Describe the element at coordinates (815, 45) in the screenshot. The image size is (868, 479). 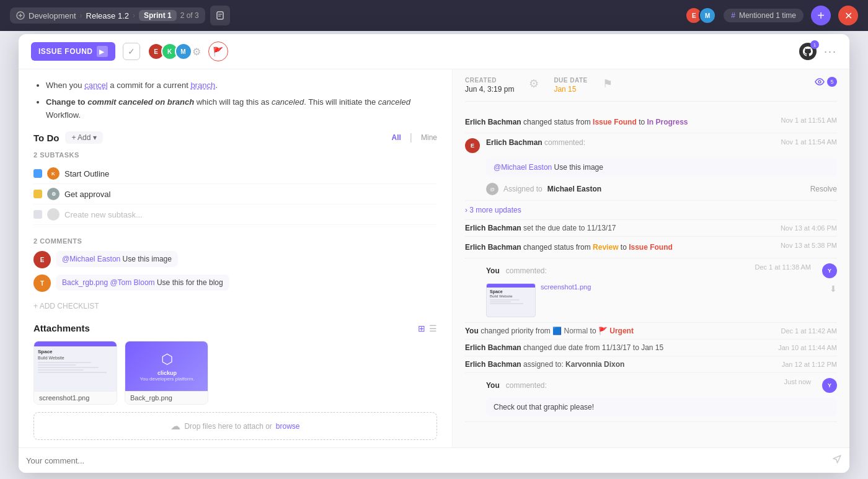
I see `github-count-badge: 1` at that location.